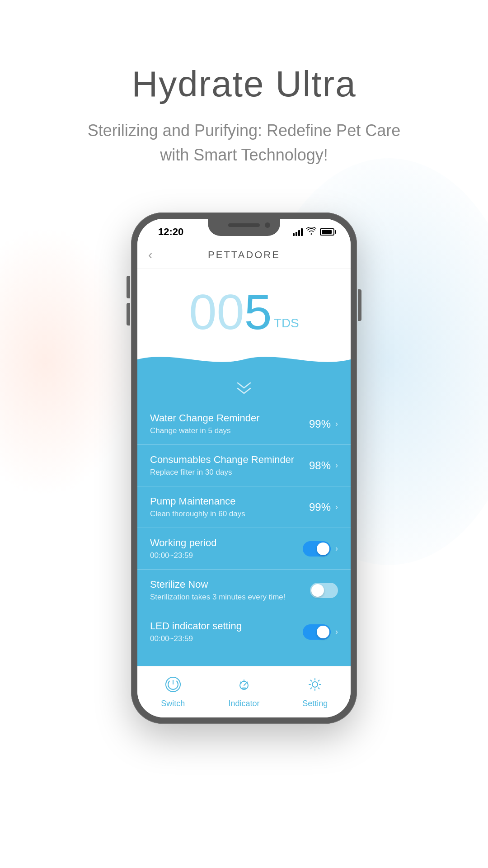  Describe the element at coordinates (311, 232) in the screenshot. I see `wifi-icon` at that location.